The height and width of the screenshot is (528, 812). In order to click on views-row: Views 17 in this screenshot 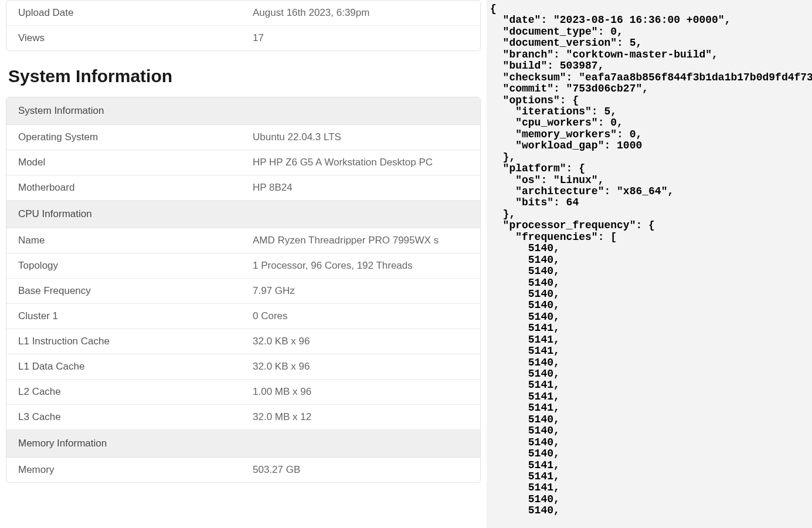, I will do `click(243, 38)`.